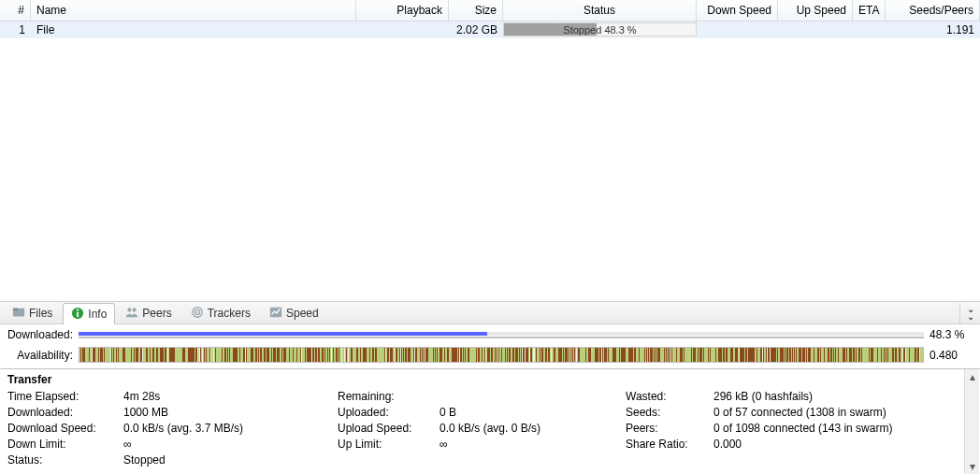  I want to click on remaining-label: Remaining:, so click(387, 396).